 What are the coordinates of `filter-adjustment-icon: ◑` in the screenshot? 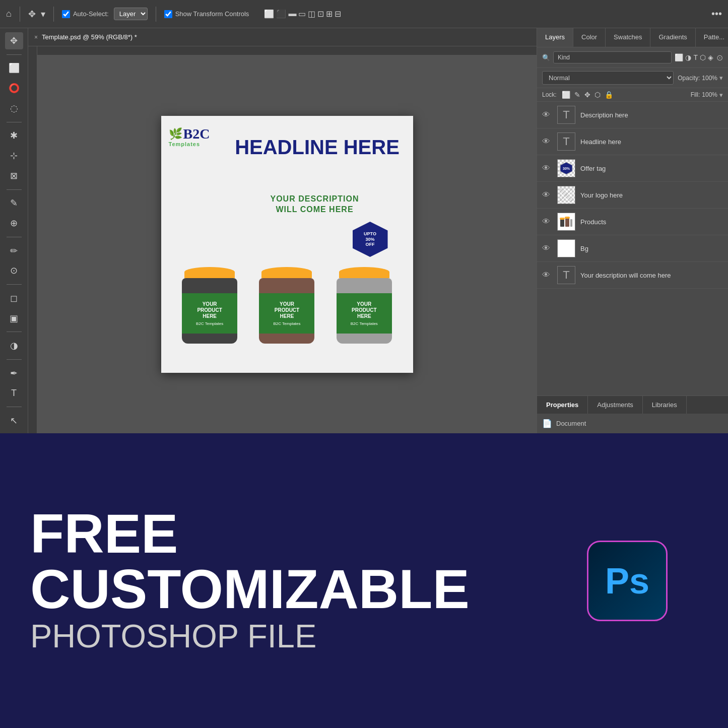 It's located at (688, 57).